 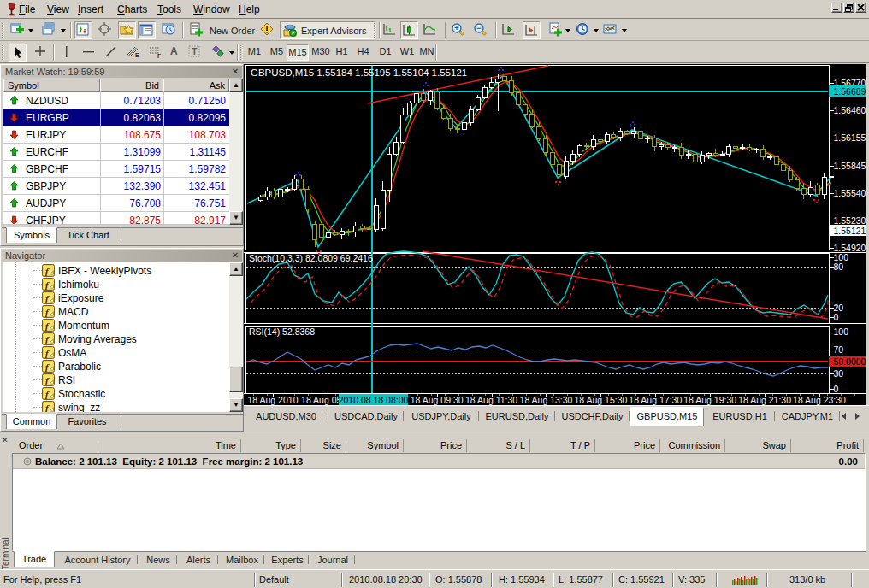 I want to click on svg-text: 18 Aug 23:30, so click(x=819, y=400).